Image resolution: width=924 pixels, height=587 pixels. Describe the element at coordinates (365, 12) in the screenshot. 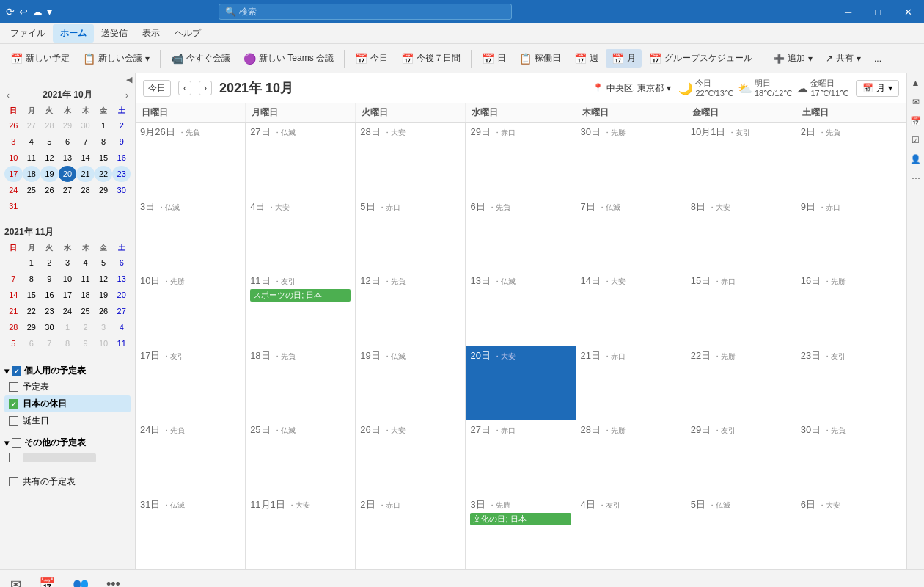

I see `search-bar: 🔍` at that location.